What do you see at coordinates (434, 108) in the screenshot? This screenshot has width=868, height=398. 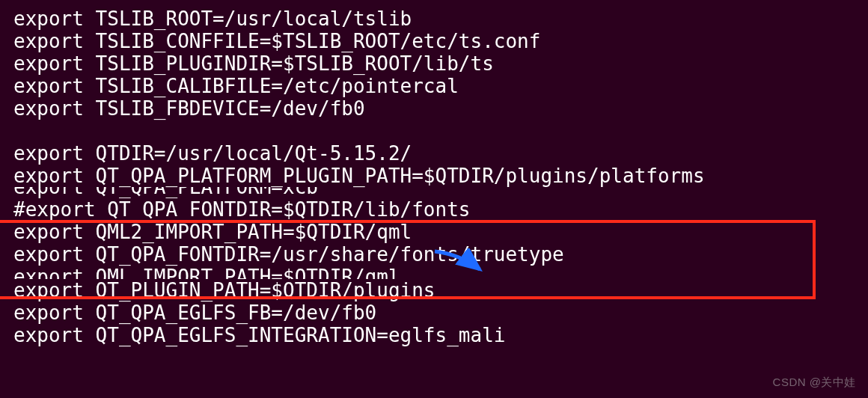 I see `env-line: export TSLIB_FBDEVICE=/dev/fb0` at bounding box center [434, 108].